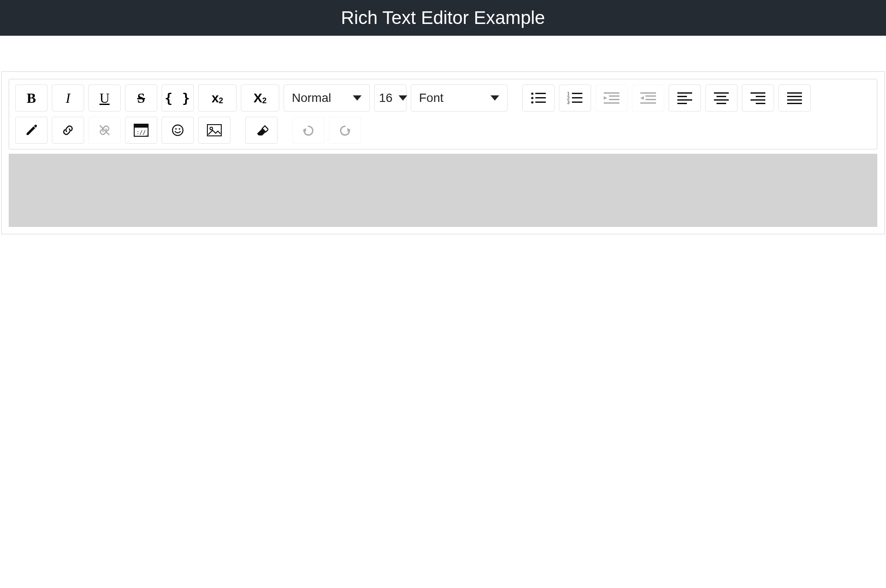  What do you see at coordinates (68, 130) in the screenshot?
I see `link-icon` at bounding box center [68, 130].